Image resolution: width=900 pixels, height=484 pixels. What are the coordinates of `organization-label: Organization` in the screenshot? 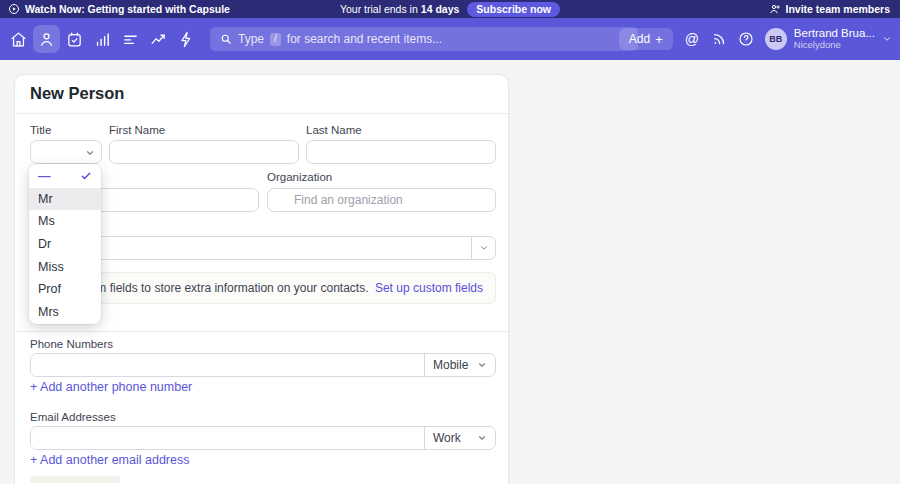 It's located at (300, 177).